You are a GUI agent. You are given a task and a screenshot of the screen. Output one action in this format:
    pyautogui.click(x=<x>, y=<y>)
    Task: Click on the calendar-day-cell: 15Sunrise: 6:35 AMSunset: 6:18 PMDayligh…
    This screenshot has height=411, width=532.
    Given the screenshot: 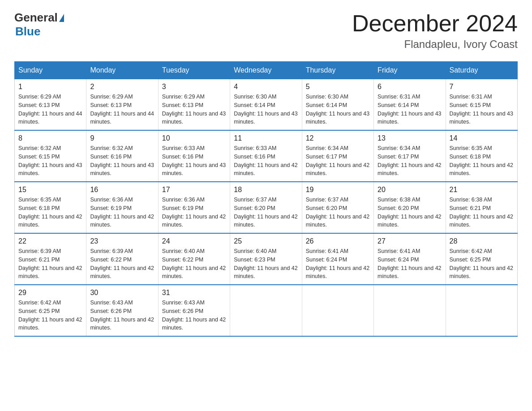 What is the action you would take?
    pyautogui.click(x=51, y=208)
    